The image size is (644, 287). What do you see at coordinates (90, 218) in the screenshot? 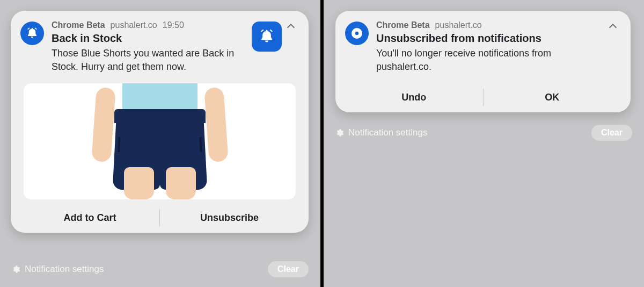
I see `add-to-cart-button: Add to Cart` at bounding box center [90, 218].